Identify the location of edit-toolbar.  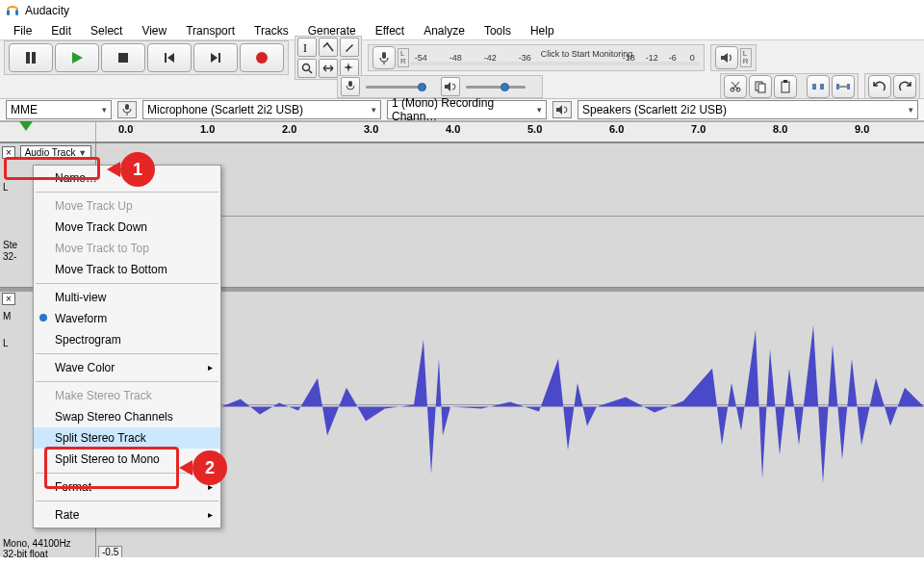
(789, 87).